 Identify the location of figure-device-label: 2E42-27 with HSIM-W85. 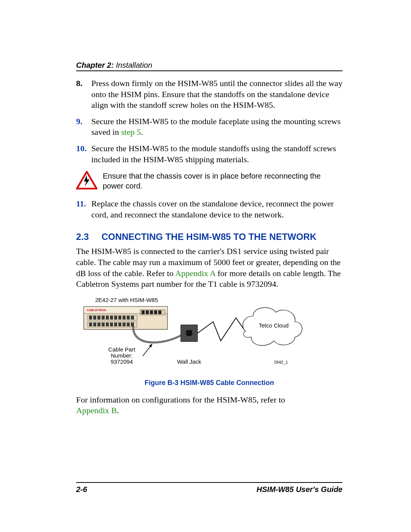
(126, 300).